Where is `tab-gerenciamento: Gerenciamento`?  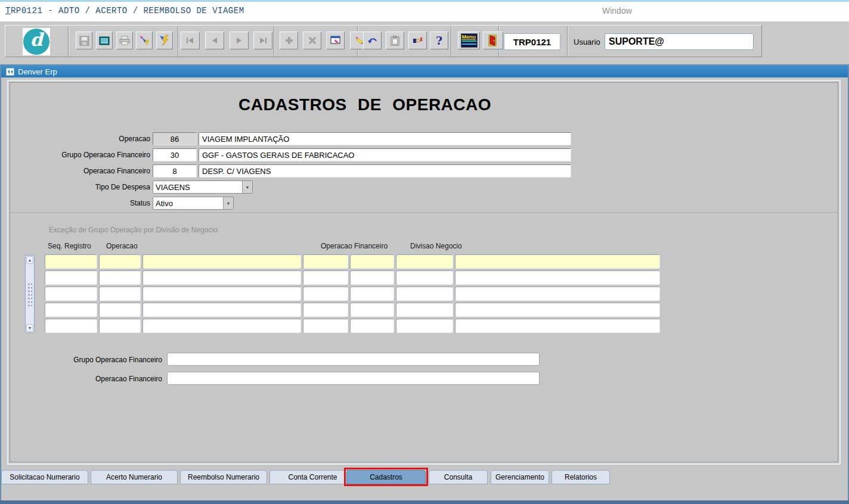
tab-gerenciamento: Gerenciamento is located at coordinates (520, 477).